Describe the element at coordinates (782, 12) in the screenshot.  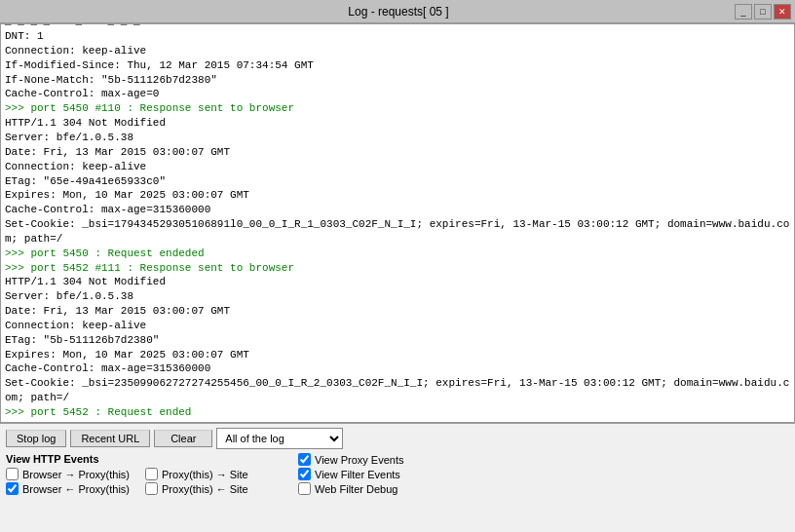
I see `close-button: ✕` at that location.